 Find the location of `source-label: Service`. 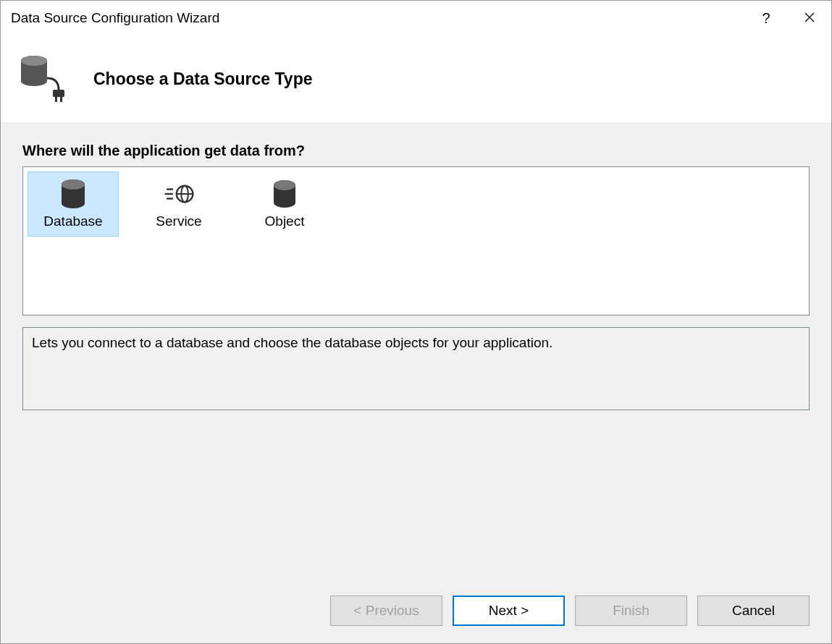

source-label: Service is located at coordinates (178, 221).